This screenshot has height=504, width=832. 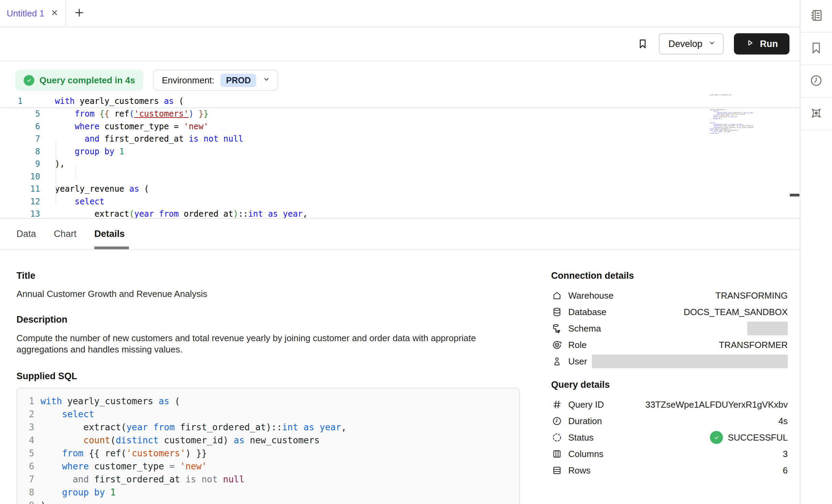 I want to click on connection-details-heading: Connection details, so click(x=669, y=276).